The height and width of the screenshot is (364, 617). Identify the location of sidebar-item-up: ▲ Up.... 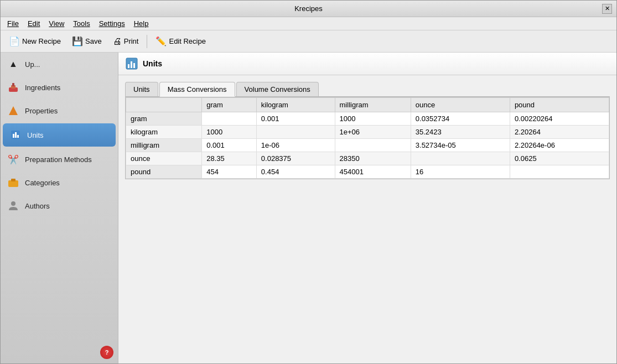
(59, 64).